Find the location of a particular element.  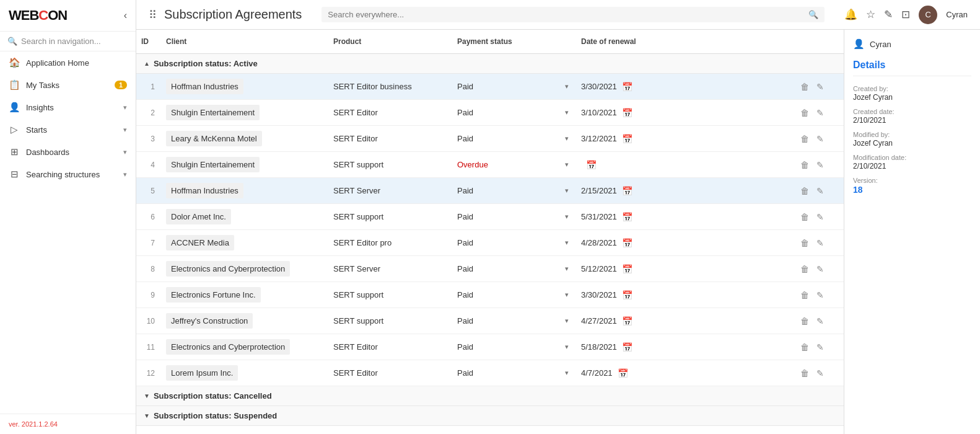

sidebar-item-application-home: 🏠 Application Home is located at coordinates (68, 63).